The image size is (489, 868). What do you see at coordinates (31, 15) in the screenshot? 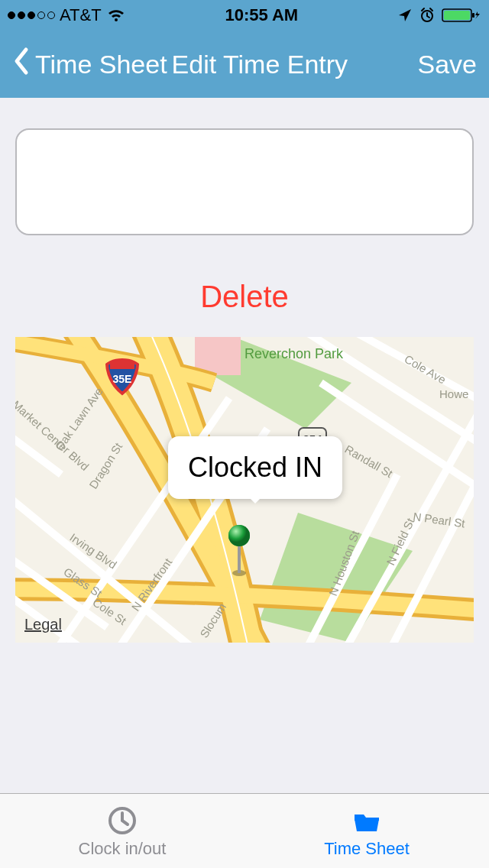
I see `signal-strength-icon` at bounding box center [31, 15].